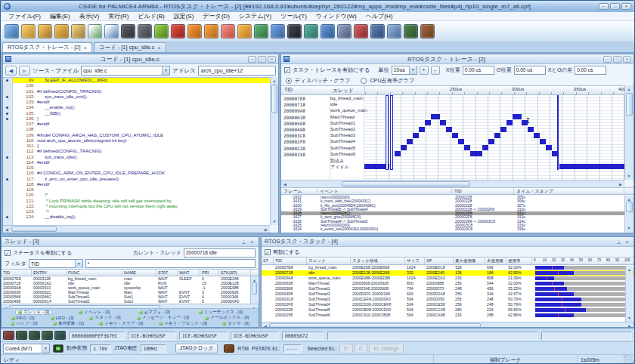  I want to click on event-column-header: タイム・スタンプ, so click(569, 191).